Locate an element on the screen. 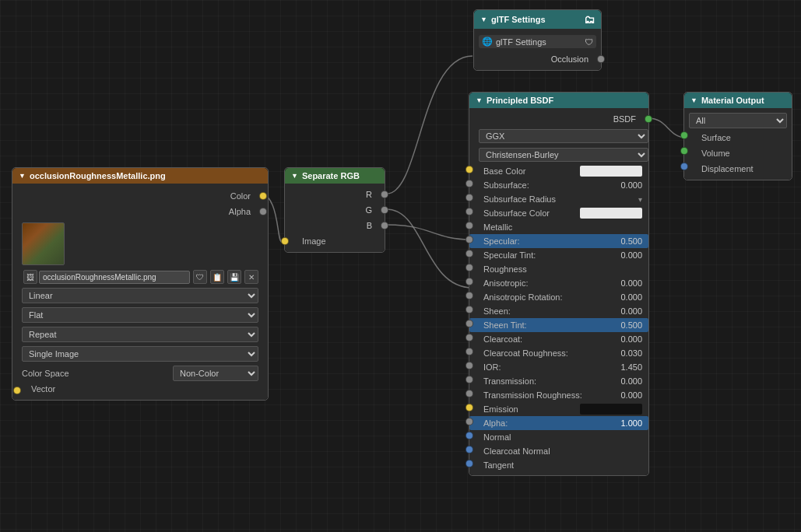 Image resolution: width=801 pixels, height=532 pixels. alpha-output-socket is located at coordinates (263, 212).